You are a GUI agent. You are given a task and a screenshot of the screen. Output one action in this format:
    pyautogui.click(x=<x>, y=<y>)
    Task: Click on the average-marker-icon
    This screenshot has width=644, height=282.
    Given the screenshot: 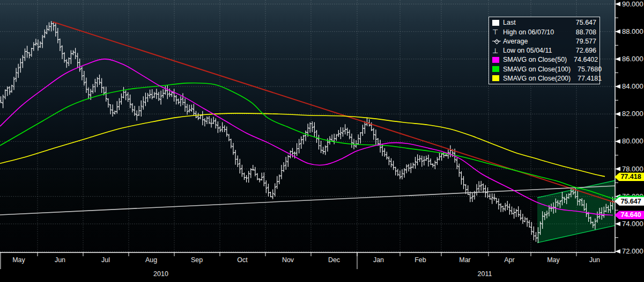 What is the action you would take?
    pyautogui.click(x=498, y=41)
    